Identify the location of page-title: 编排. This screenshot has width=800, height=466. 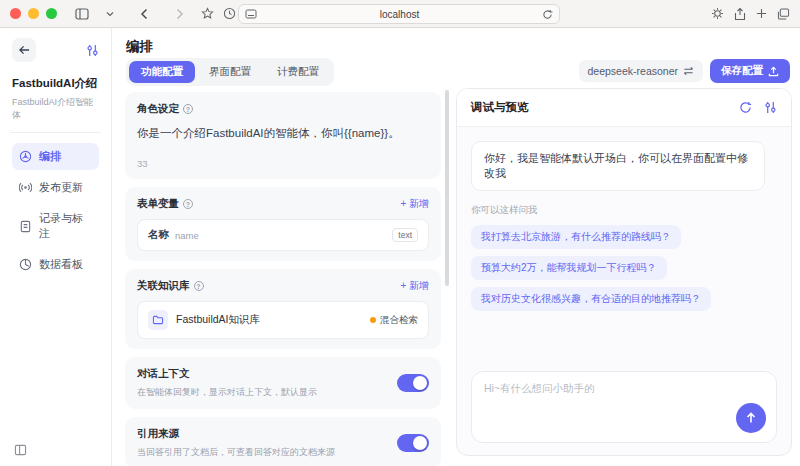
(140, 47).